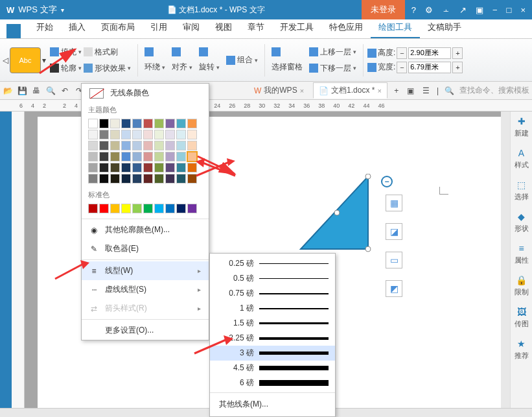  Describe the element at coordinates (51, 91) in the screenshot. I see `preview-icon: 🔍` at that location.